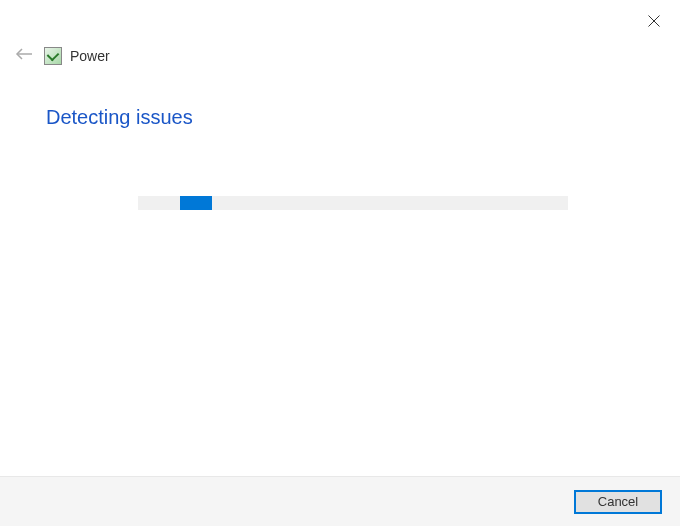 The image size is (680, 526). I want to click on progress-bar, so click(353, 203).